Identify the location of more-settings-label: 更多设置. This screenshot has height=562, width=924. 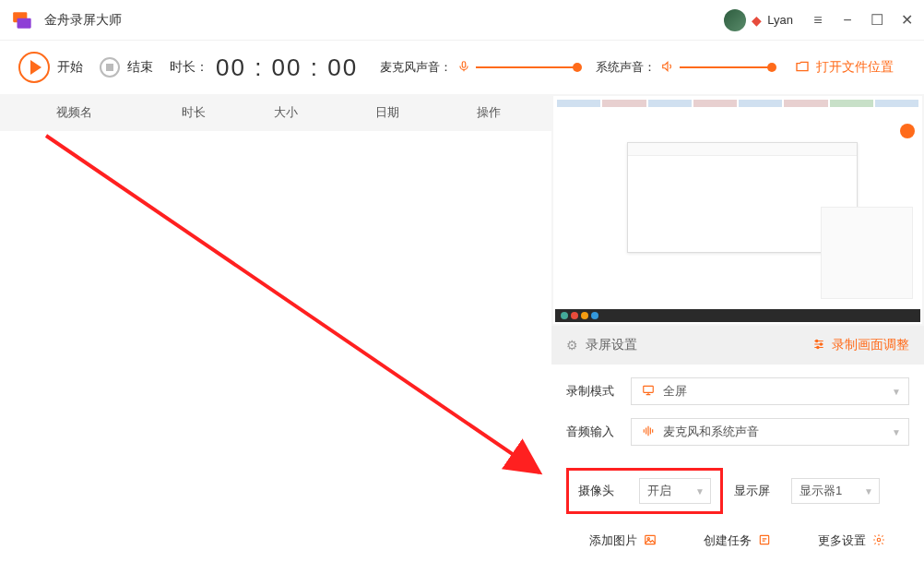
(842, 541).